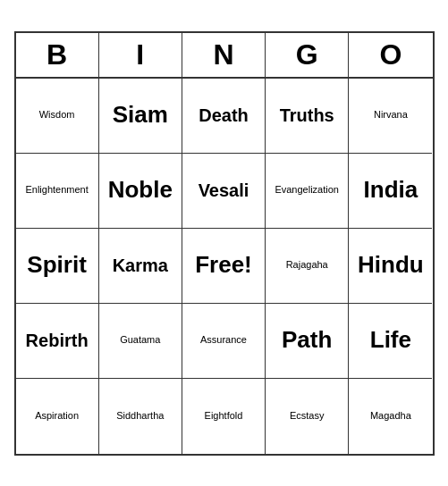  What do you see at coordinates (224, 341) in the screenshot?
I see `bingo-cell-17: Assurance` at bounding box center [224, 341].